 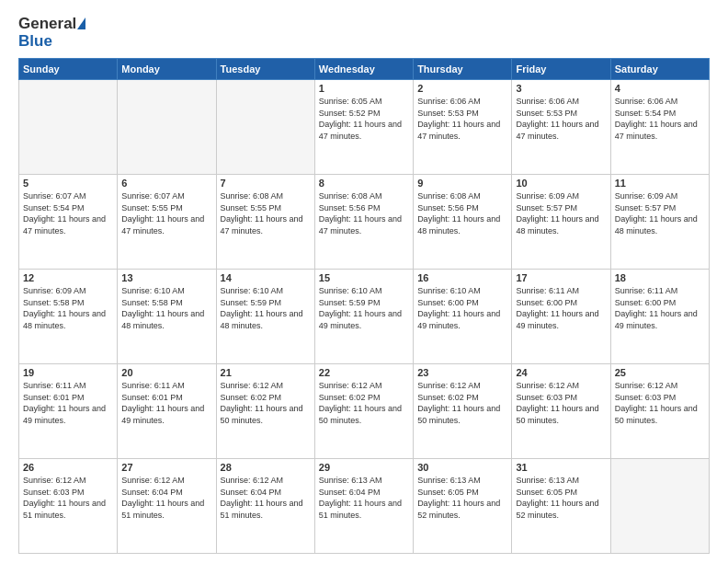 I want to click on calendar-cell: 9Sunrise: 6:08 AMSunset: 5:56 PMDaylight…, so click(x=463, y=223).